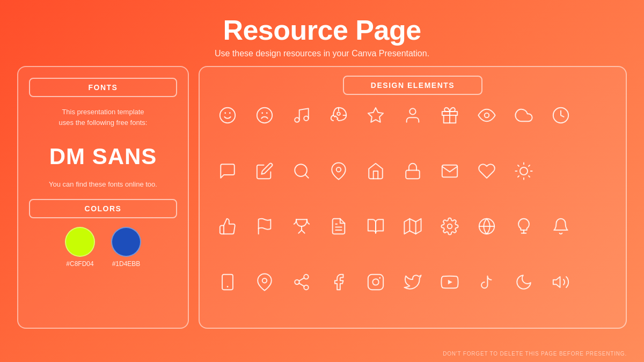  What do you see at coordinates (338, 282) in the screenshot?
I see `icon-facebook` at bounding box center [338, 282].